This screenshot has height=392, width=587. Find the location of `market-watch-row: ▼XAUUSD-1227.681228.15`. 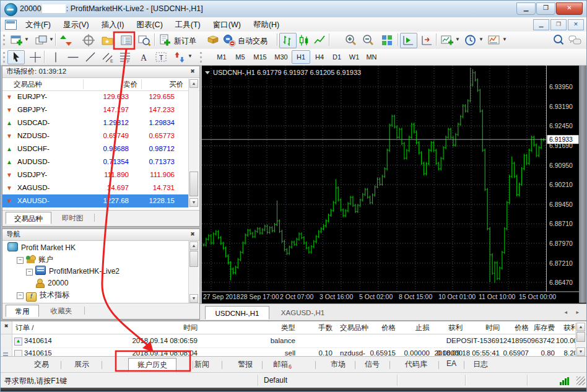

market-watch-row: ▼XAUUSD-1227.681228.15 is located at coordinates (96, 201).